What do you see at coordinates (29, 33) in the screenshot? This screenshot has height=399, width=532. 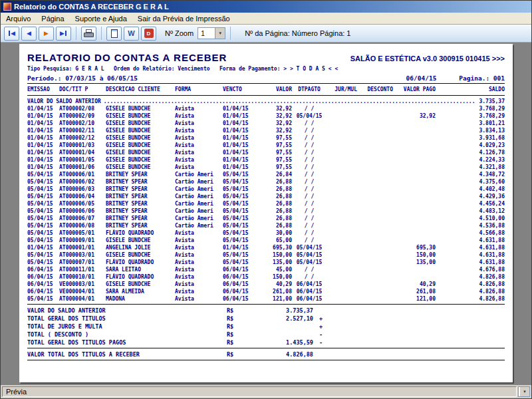 I see `nav-prev-button: ◀` at bounding box center [29, 33].